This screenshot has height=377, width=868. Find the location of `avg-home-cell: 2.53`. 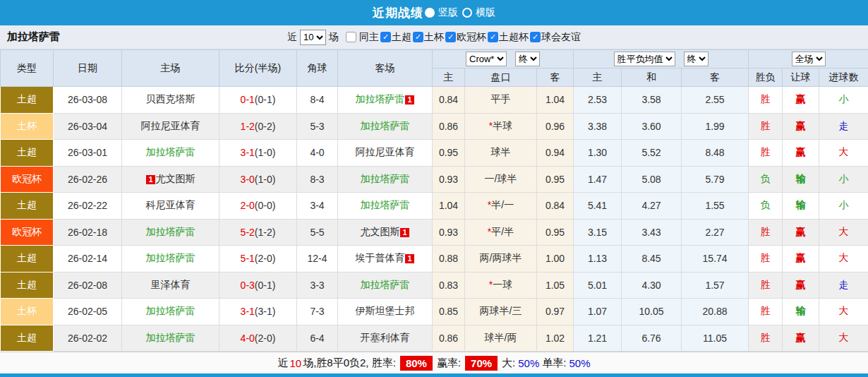

avg-home-cell: 2.53 is located at coordinates (598, 100).